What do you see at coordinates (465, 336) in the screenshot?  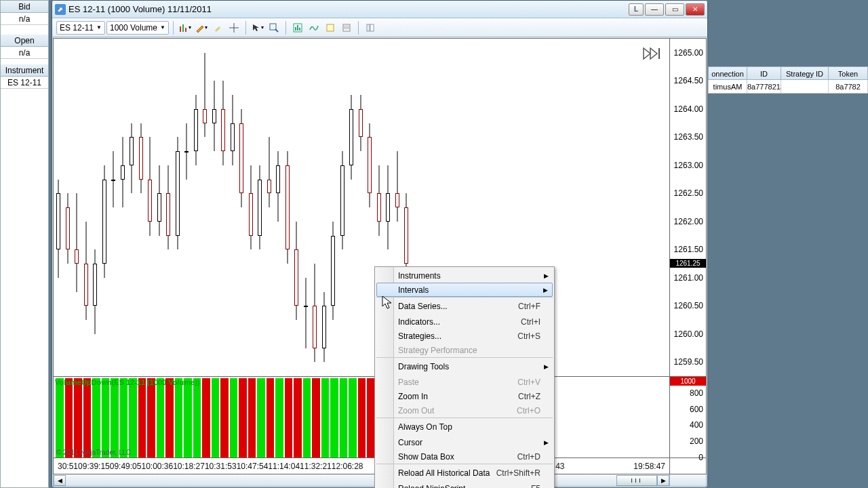 I see `menu-item-strategies: Strategies...Ctrl+S` at bounding box center [465, 336].